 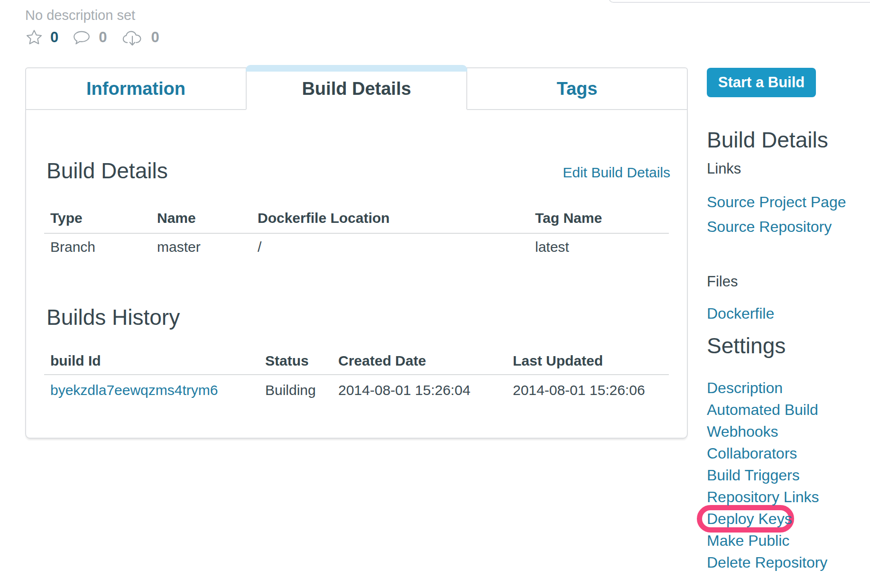 What do you see at coordinates (66, 218) in the screenshot?
I see `column-header-type: Type` at bounding box center [66, 218].